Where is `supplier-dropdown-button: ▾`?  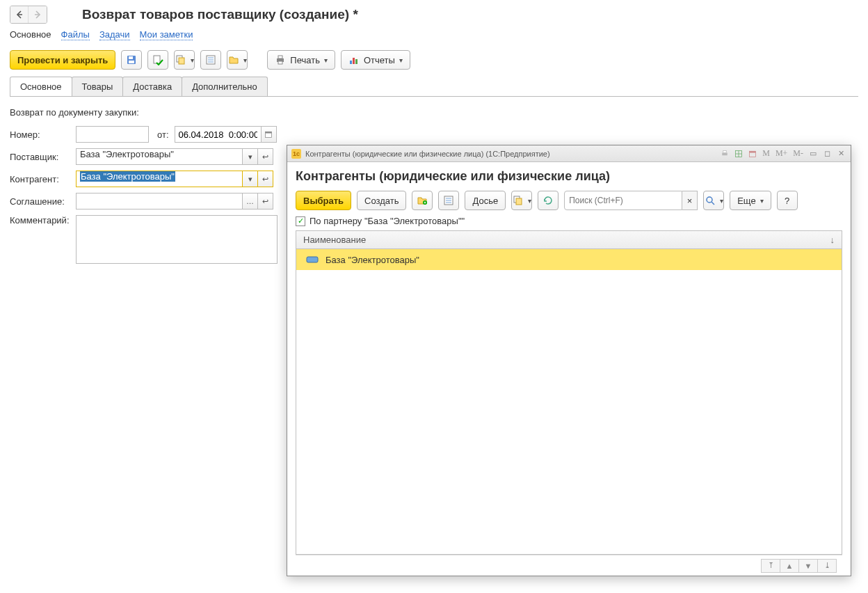
supplier-dropdown-button: ▾ is located at coordinates (250, 157).